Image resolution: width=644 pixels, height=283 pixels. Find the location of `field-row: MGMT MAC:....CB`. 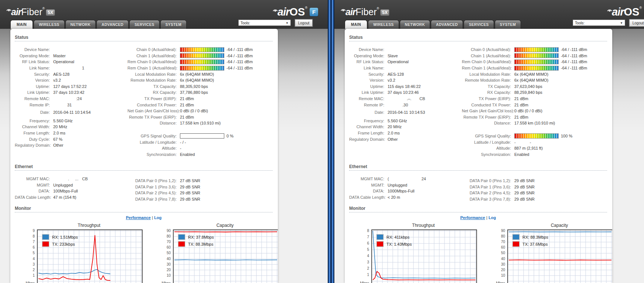

field-row: MGMT MAC:....CB is located at coordinates (71, 179).